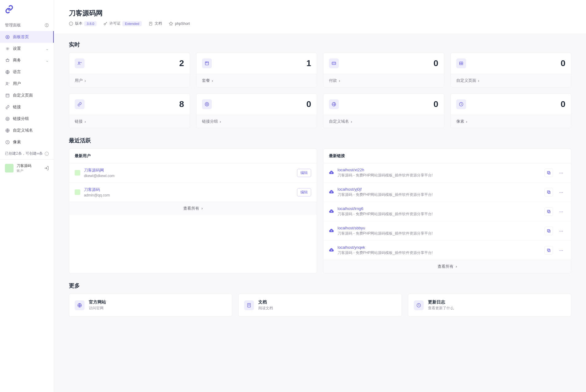  What do you see at coordinates (27, 168) in the screenshot?
I see `account-row: 刀客源码 账户` at bounding box center [27, 168].